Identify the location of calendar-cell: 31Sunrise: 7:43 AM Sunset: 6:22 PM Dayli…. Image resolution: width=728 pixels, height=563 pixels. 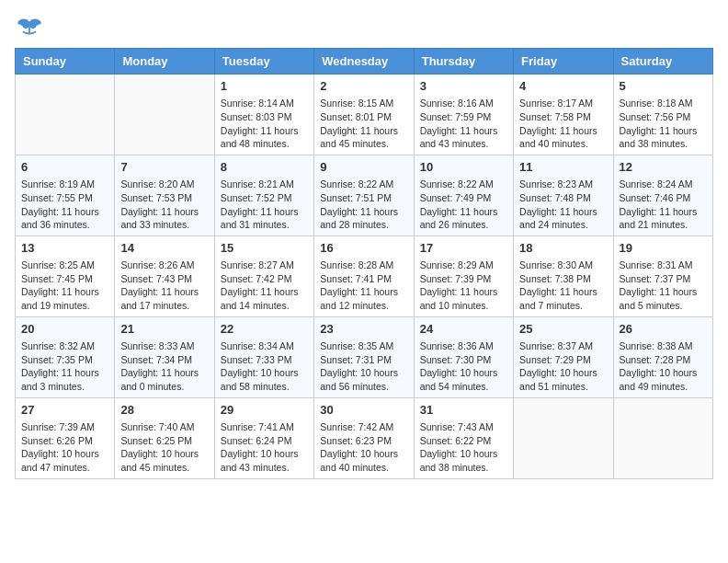
(463, 438).